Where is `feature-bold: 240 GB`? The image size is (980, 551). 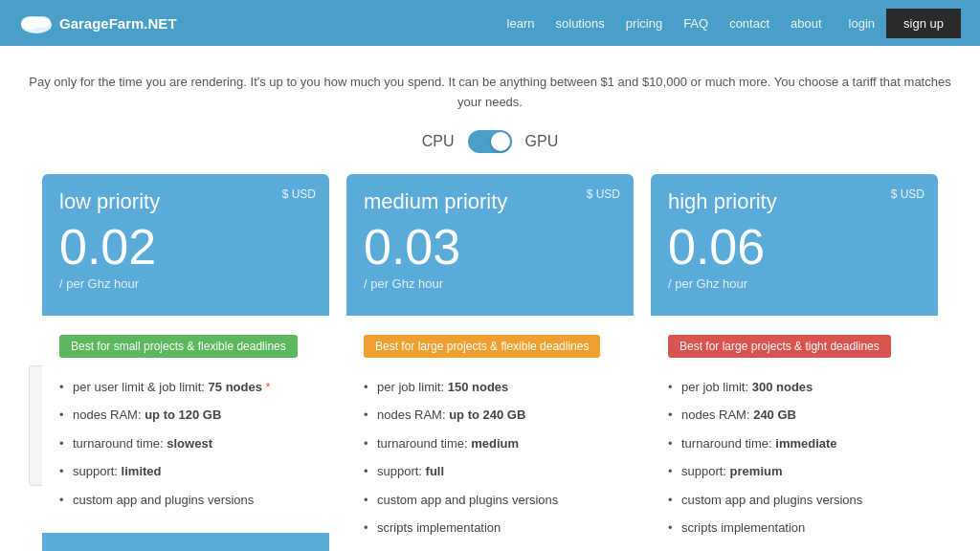 feature-bold: 240 GB is located at coordinates (775, 415).